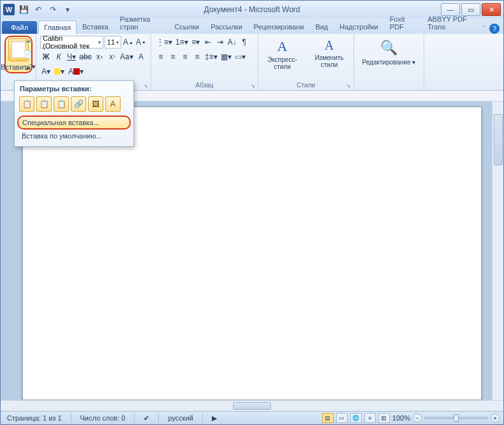 This screenshot has width=504, height=425. What do you see at coordinates (141, 57) in the screenshot?
I see `clear-formatting-button: A` at bounding box center [141, 57].